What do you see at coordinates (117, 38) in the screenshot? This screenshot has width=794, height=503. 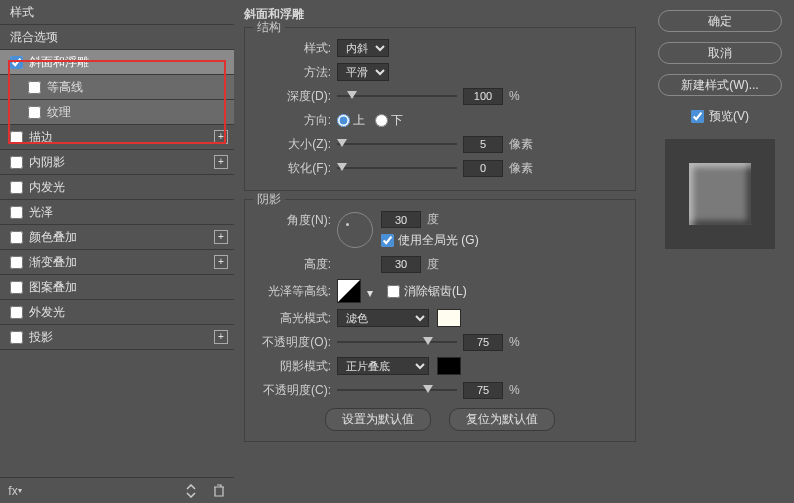 I see `blend-options-row: 混合选项` at bounding box center [117, 38].